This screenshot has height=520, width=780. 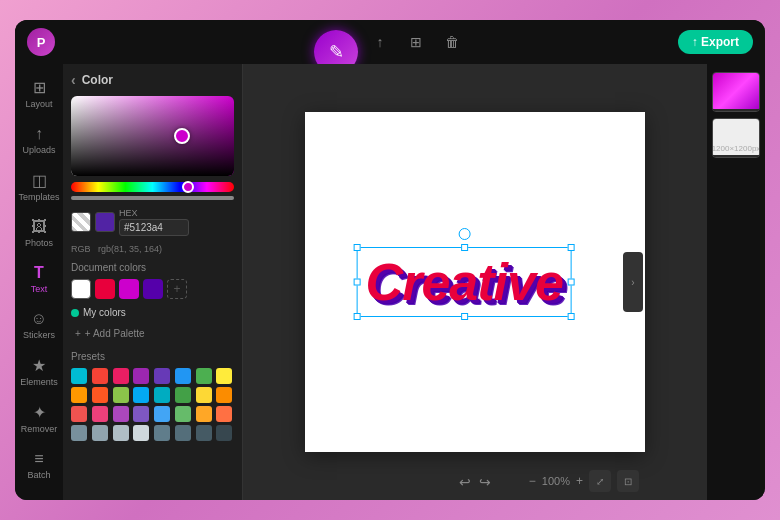 What do you see at coordinates (716, 42) in the screenshot?
I see `top-bar-right: ↑ Export` at bounding box center [716, 42].